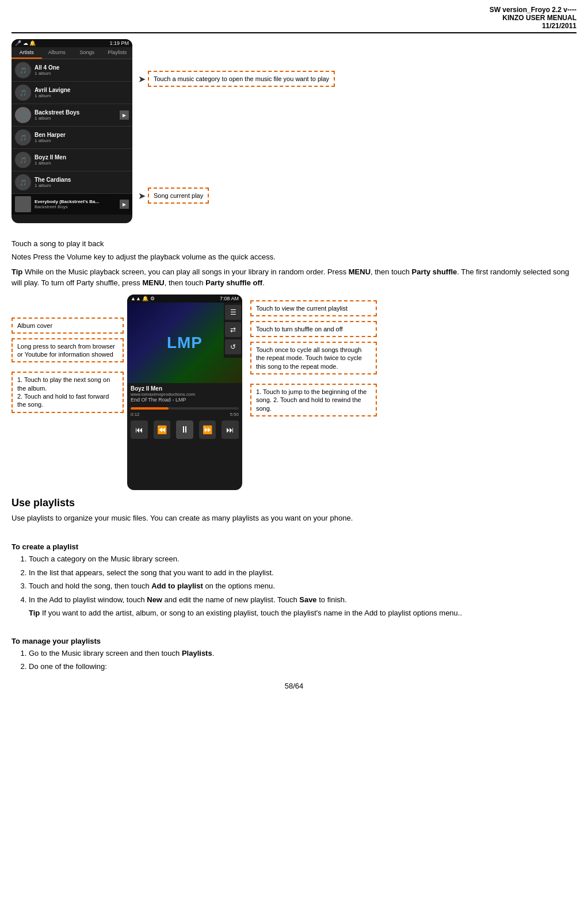  Describe the element at coordinates (82, 93) in the screenshot. I see `artist-info: Avril Lavigne 1 album` at that location.